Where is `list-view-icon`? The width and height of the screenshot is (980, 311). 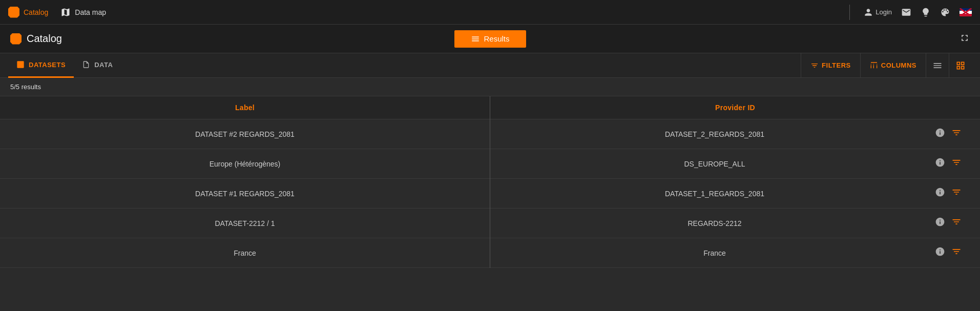 list-view-icon is located at coordinates (937, 66).